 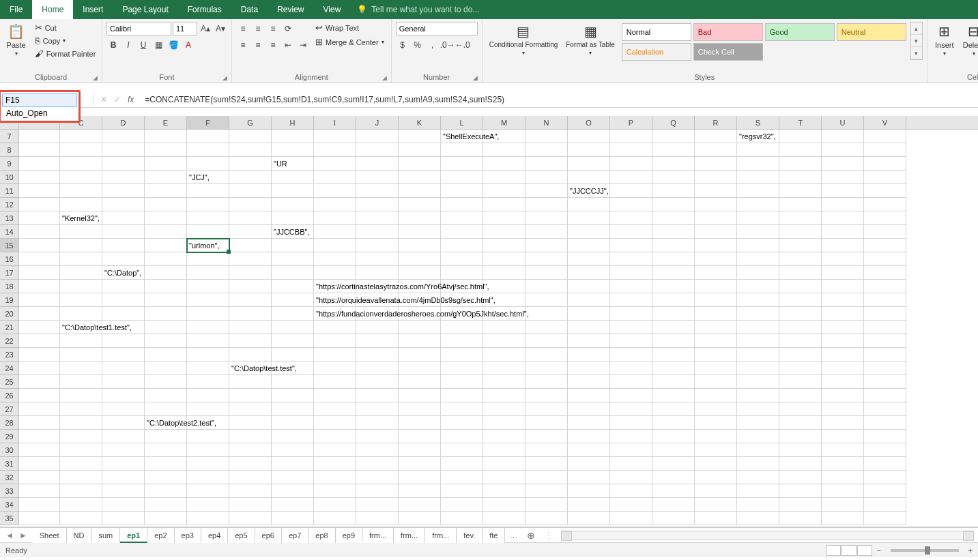 I want to click on cell-M9, so click(x=504, y=164).